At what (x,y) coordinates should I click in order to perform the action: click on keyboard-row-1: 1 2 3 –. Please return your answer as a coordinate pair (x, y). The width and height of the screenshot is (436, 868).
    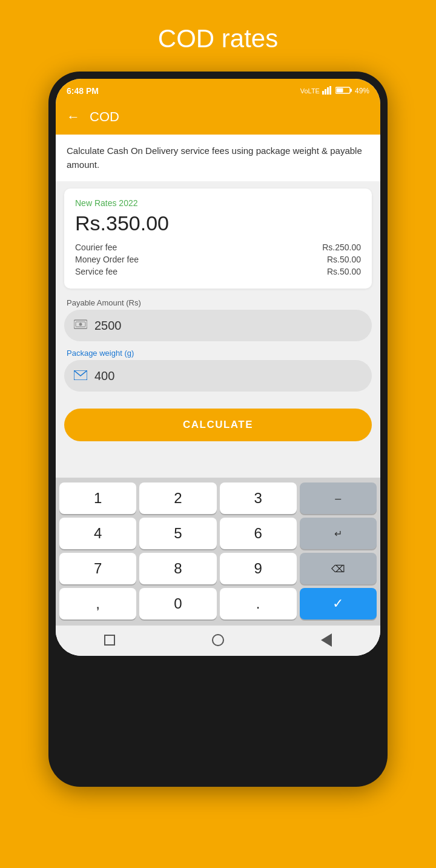
    Looking at the image, I should click on (218, 498).